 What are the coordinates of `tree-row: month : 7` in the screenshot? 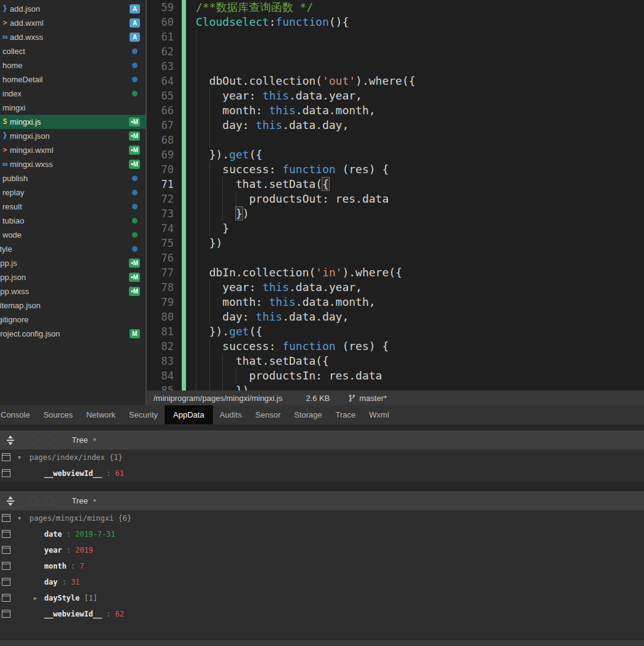 It's located at (322, 566).